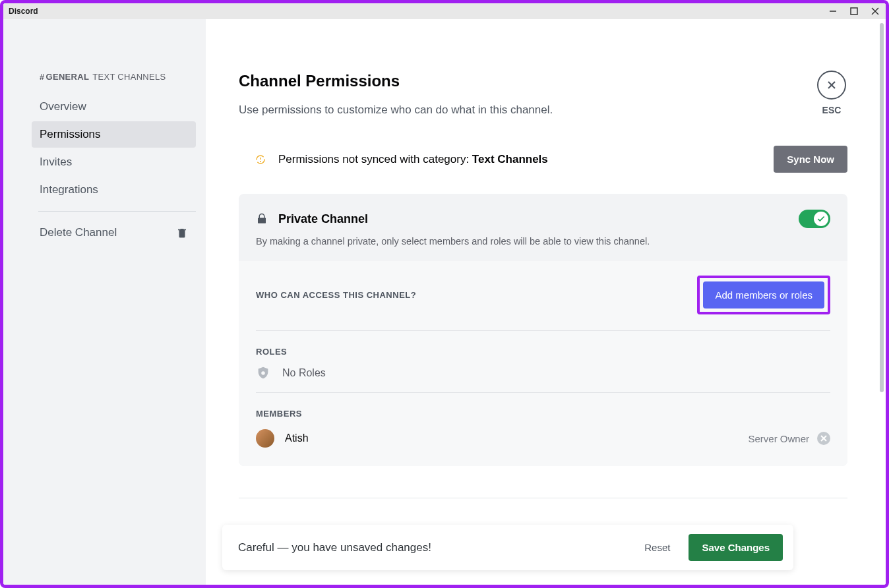 The width and height of the screenshot is (889, 588). What do you see at coordinates (375, 160) in the screenshot?
I see `sync-prefix: Permissions not synced with category:` at bounding box center [375, 160].